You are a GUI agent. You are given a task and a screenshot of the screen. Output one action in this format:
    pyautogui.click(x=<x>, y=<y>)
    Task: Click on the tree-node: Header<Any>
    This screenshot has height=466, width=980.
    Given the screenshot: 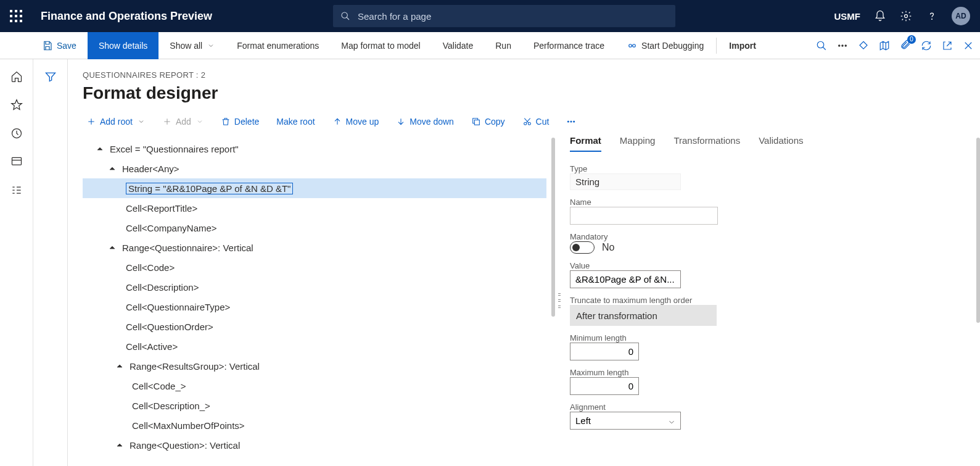 What is the action you would take?
    pyautogui.click(x=315, y=169)
    